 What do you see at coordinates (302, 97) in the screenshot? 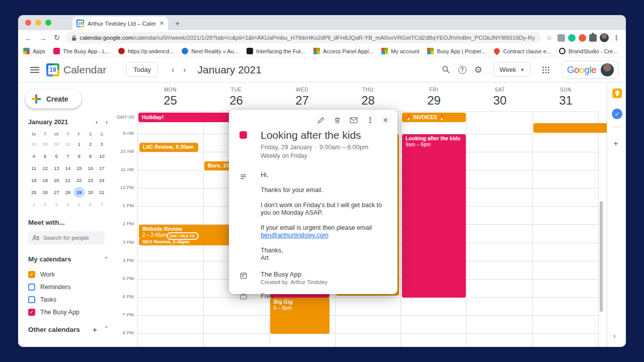
I see `day-header: WED 27` at bounding box center [302, 97].